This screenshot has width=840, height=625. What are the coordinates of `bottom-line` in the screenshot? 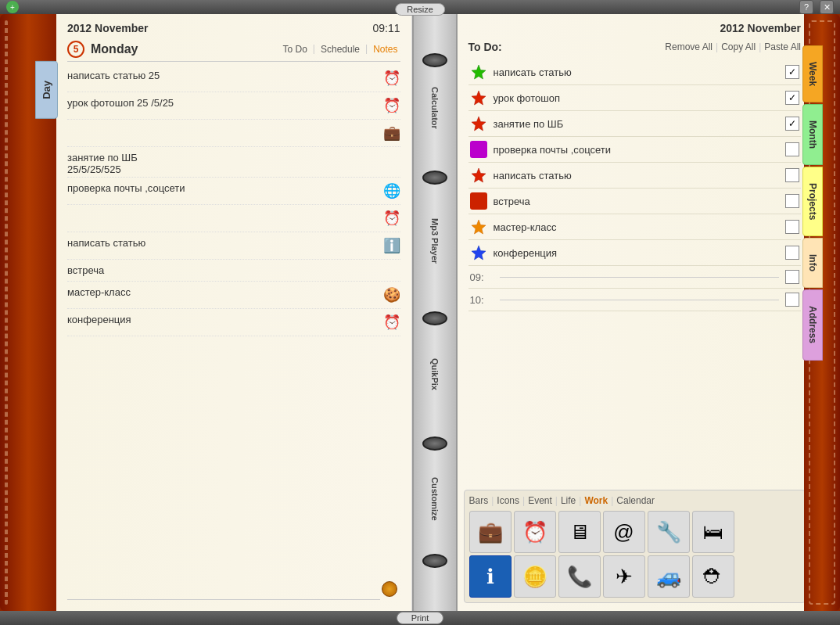 It's located at (224, 599).